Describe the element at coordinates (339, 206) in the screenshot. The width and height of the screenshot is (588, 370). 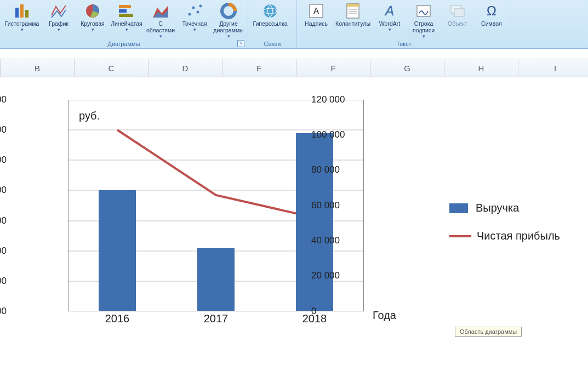
I see `y-right-tick: 60 000` at that location.